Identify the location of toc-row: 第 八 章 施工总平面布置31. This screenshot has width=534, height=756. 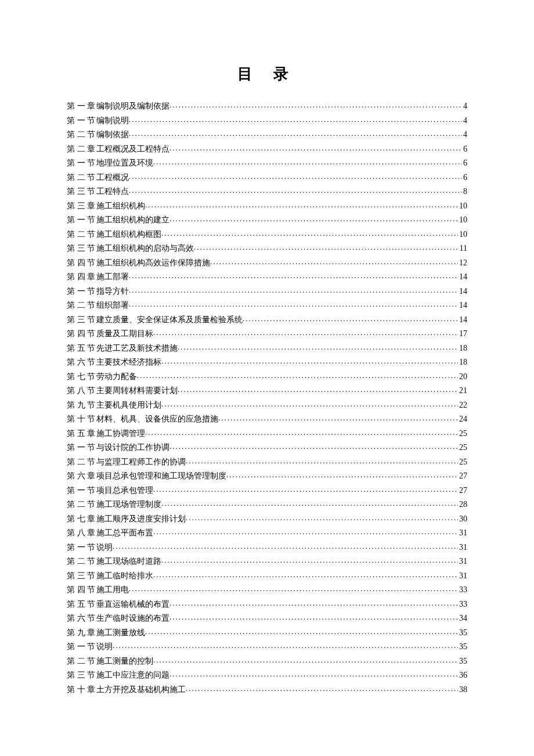
(267, 534).